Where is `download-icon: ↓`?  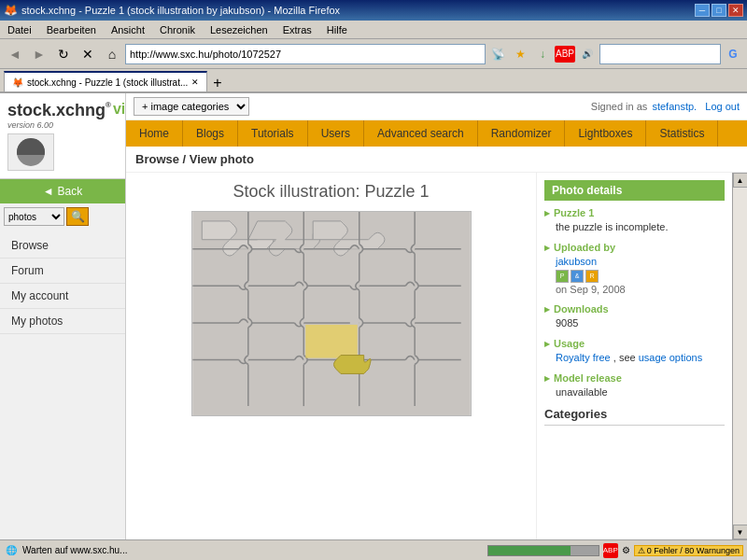
download-icon: ↓ is located at coordinates (543, 54).